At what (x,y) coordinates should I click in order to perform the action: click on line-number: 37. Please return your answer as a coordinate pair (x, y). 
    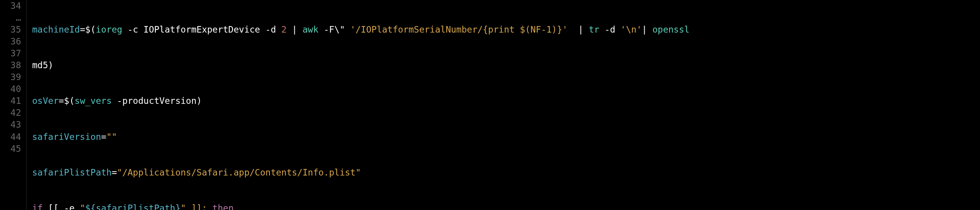
    Looking at the image, I should click on (11, 54).